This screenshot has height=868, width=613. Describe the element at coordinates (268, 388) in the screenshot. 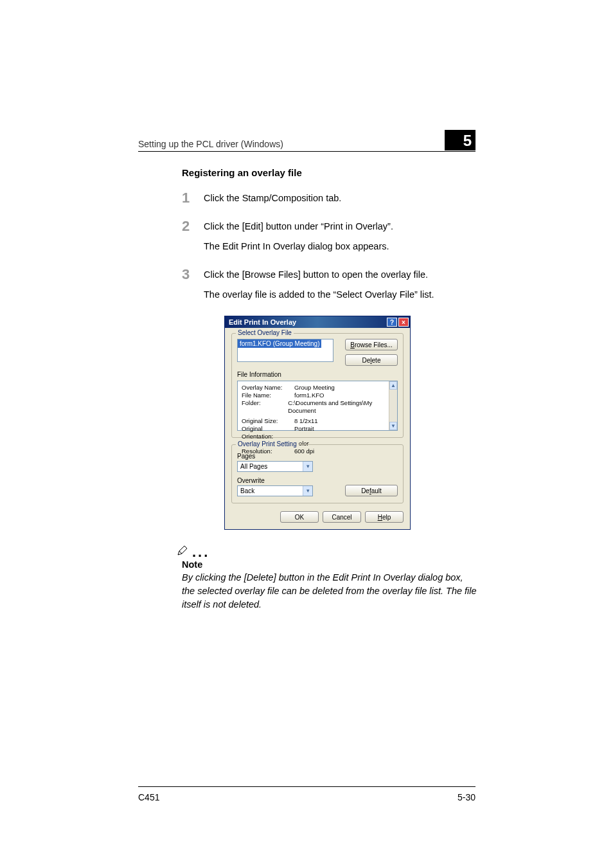

I see `info-key: Overlay Name:` at that location.